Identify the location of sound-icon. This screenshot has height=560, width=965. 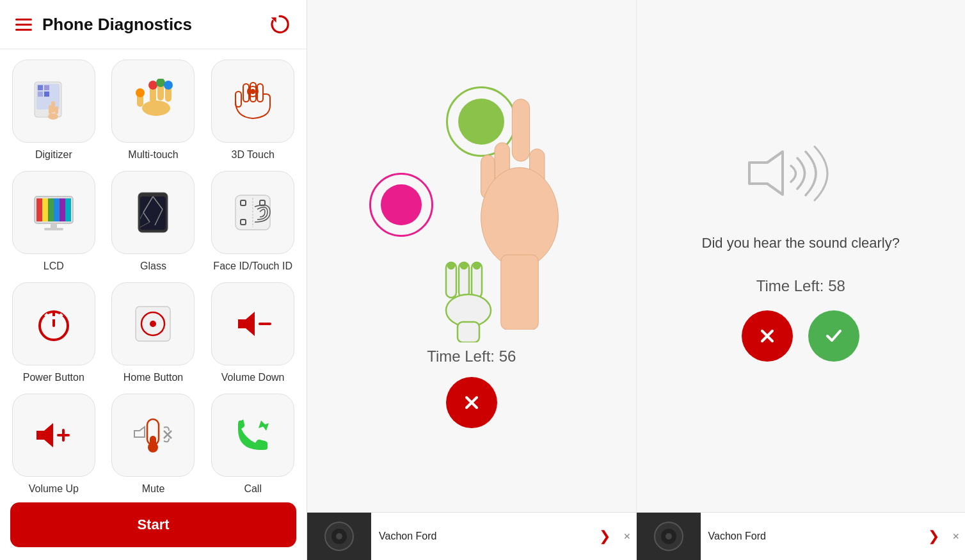
(801, 179).